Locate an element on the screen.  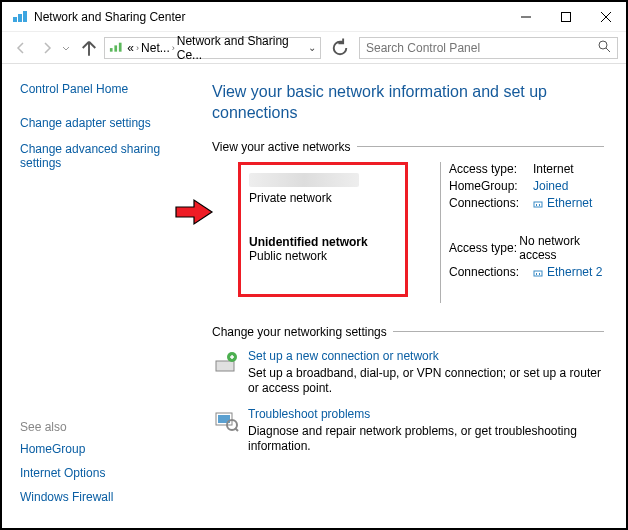
address-dropdown: ⌄ is located at coordinates (312, 48).